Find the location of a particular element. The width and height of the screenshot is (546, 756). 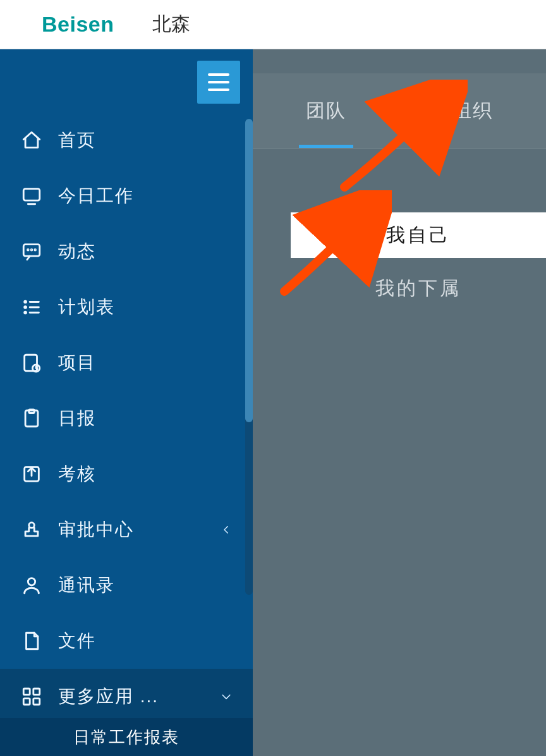

sidebar-item-label: 今日工作 is located at coordinates (146, 196).